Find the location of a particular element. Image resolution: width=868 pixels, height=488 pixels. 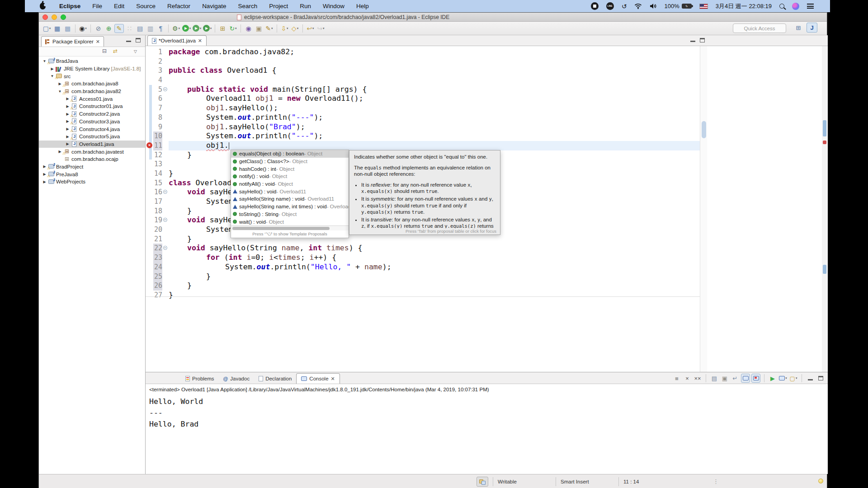

window-titlebar: eclipse-workspace - BradJava/src/com/bra… is located at coordinates (433, 17).